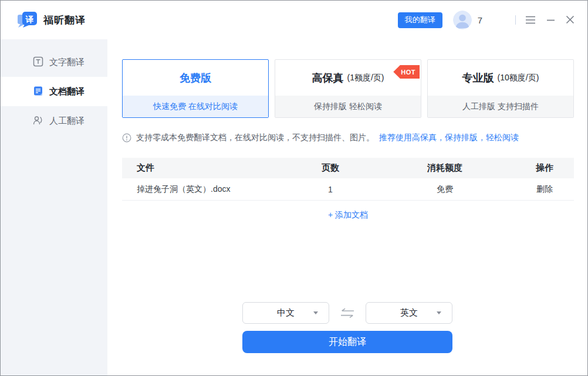 The height and width of the screenshot is (376, 588). What do you see at coordinates (348, 189) in the screenshot?
I see `table-row: 掉进兔子洞（英文）.docx 1 免费 删除` at bounding box center [348, 189].